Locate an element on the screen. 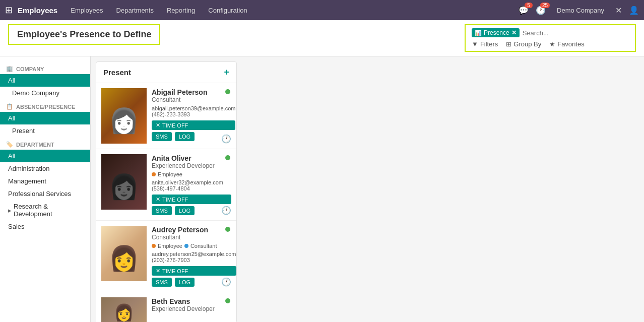 This screenshot has width=644, height=322. employee-name: Anita Oliver is located at coordinates (191, 158).